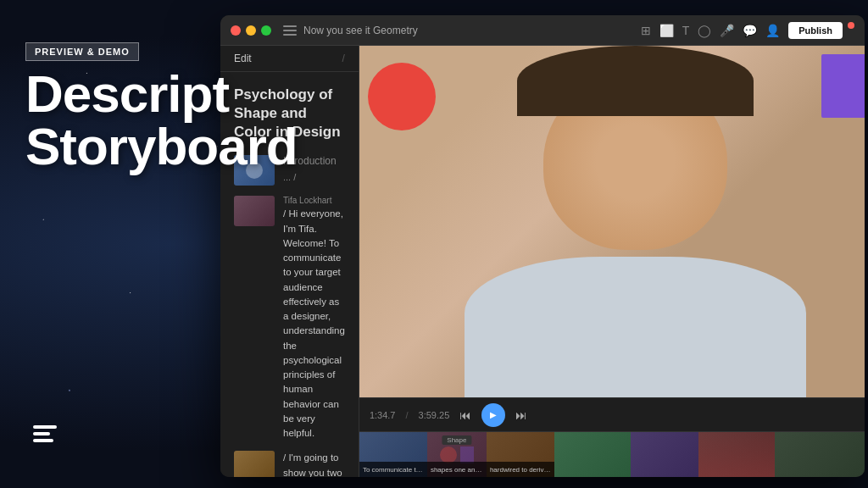 The image size is (868, 488). I want to click on tifa-body: / Hi everyone, I'm Tifa. Welcome! To com…, so click(314, 324).